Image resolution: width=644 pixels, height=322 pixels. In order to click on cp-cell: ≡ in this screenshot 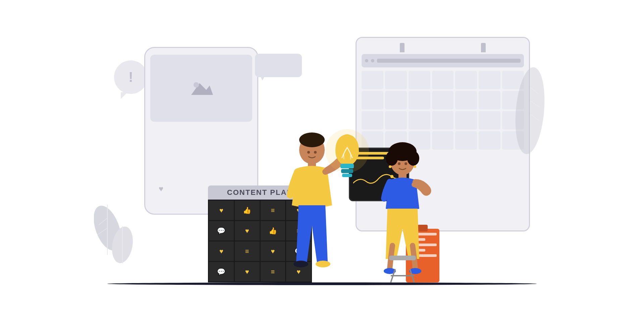, I will do `click(247, 251)`.